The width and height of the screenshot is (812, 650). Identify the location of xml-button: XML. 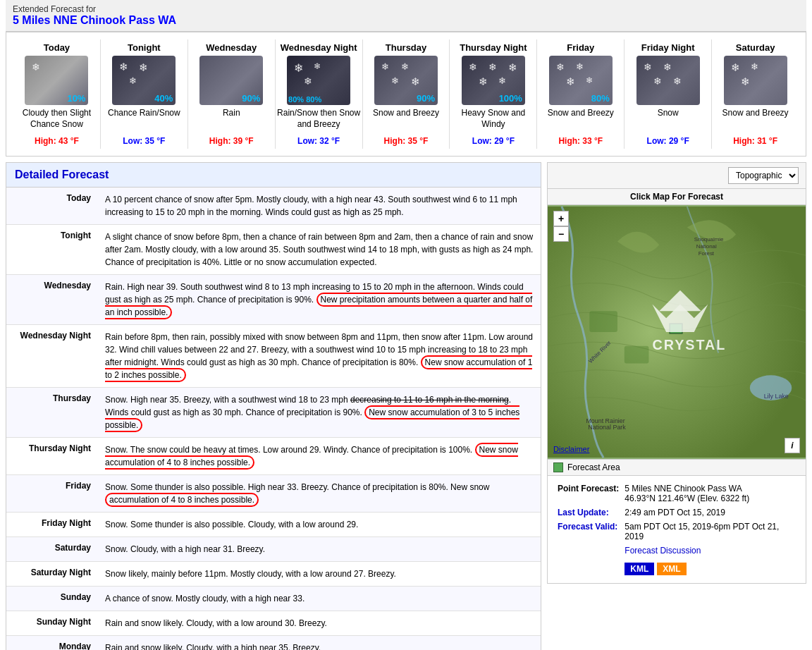
(671, 569).